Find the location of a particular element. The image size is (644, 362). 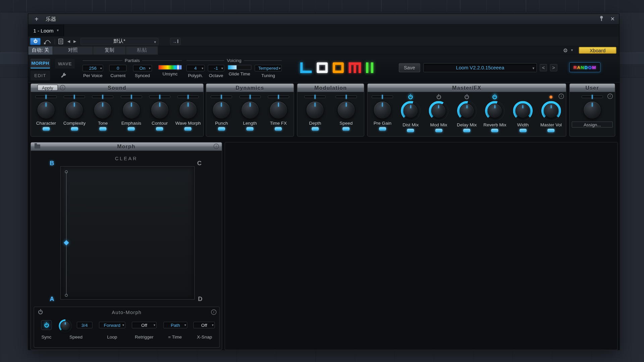

plugin-preset-dropdown: Loom V2.2.0.15ceeea ▾ is located at coordinates (480, 68).